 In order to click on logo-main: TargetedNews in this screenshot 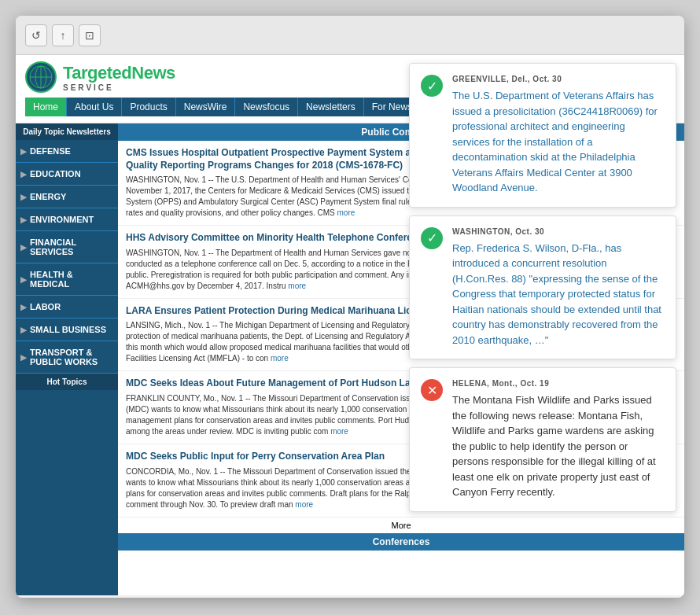, I will do `click(120, 73)`.